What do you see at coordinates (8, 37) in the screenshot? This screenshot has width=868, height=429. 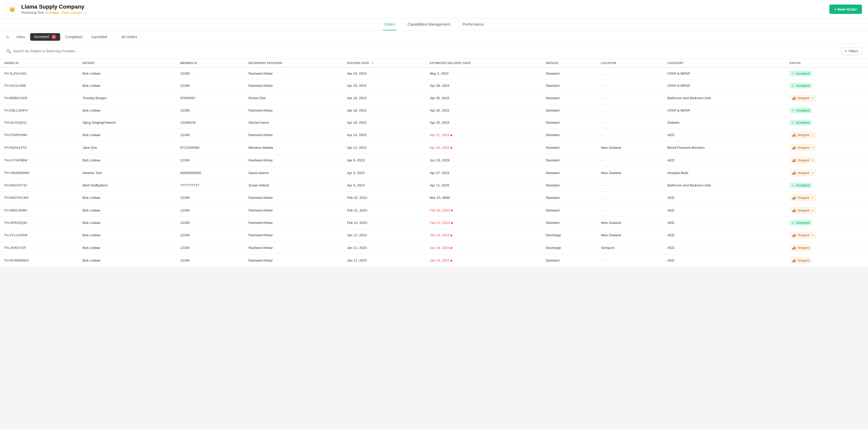 I see `refresh-icon: ↻` at bounding box center [8, 37].